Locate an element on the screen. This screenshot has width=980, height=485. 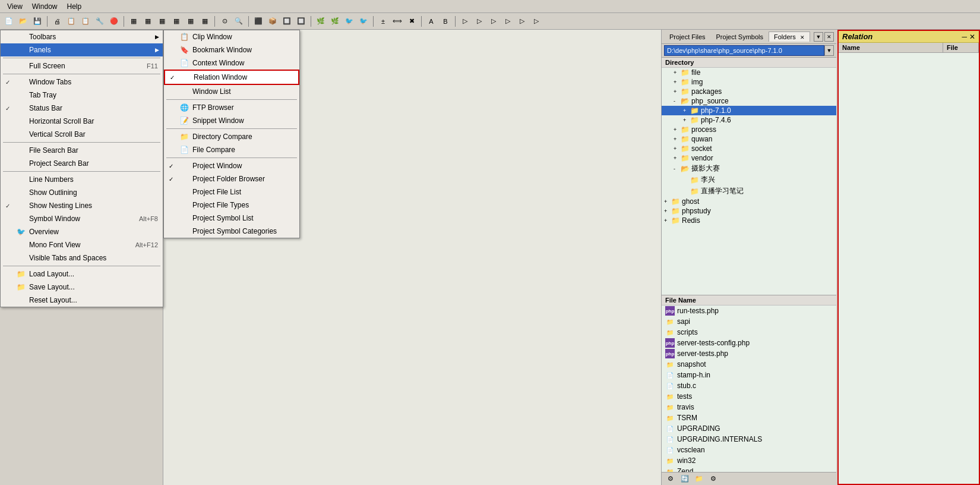
tree-item-zhibofan: 📁 直播学习笔记 is located at coordinates (749, 191).